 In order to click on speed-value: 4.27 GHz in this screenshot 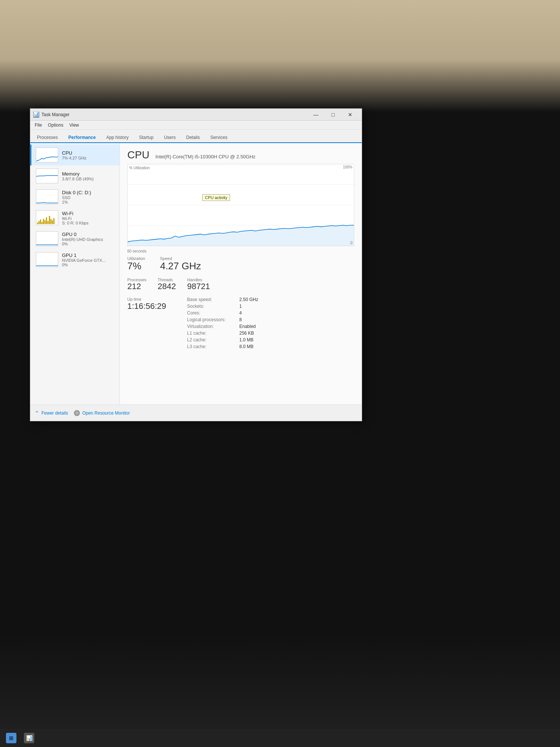, I will do `click(181, 266)`.